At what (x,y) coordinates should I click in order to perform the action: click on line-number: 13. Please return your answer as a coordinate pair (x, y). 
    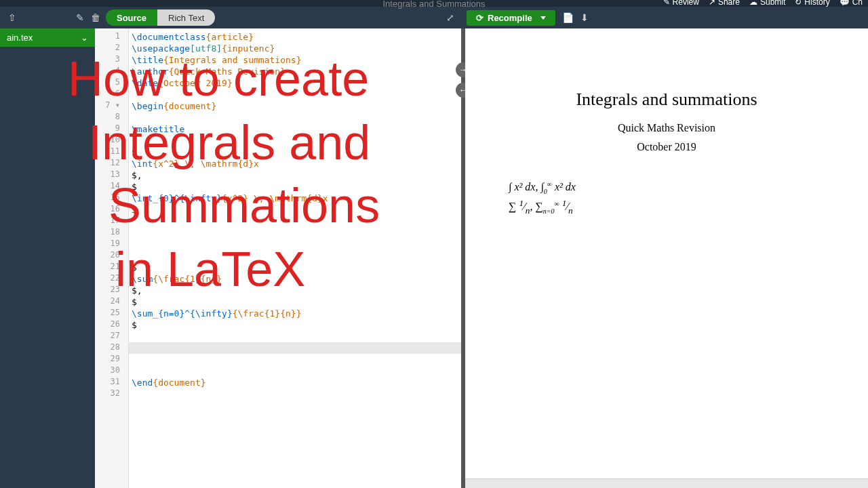
    Looking at the image, I should click on (111, 175).